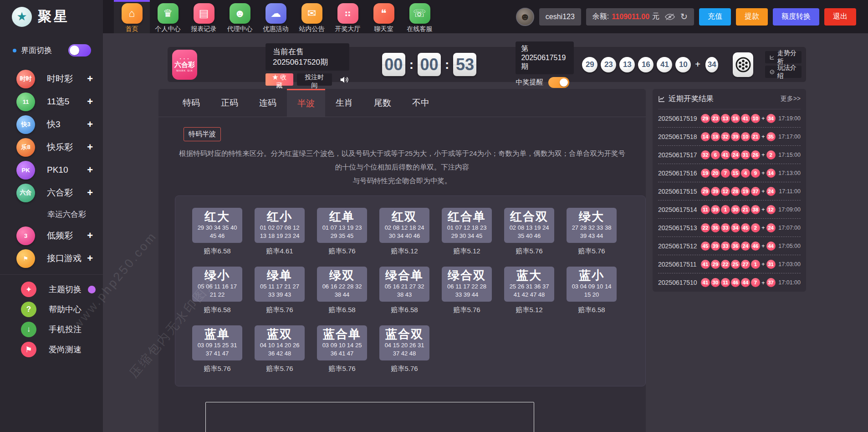 Image resolution: width=868 pixels, height=432 pixels. Describe the element at coordinates (217, 225) in the screenshot. I see `bet-option-button: 红大 29 30 34 35 40 45 46` at that location.